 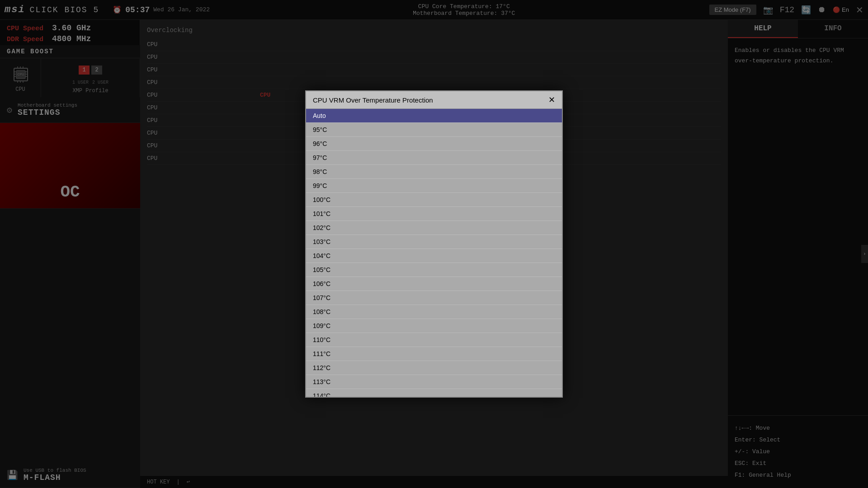 I want to click on modal-list-item: 114°C, so click(x=434, y=393).